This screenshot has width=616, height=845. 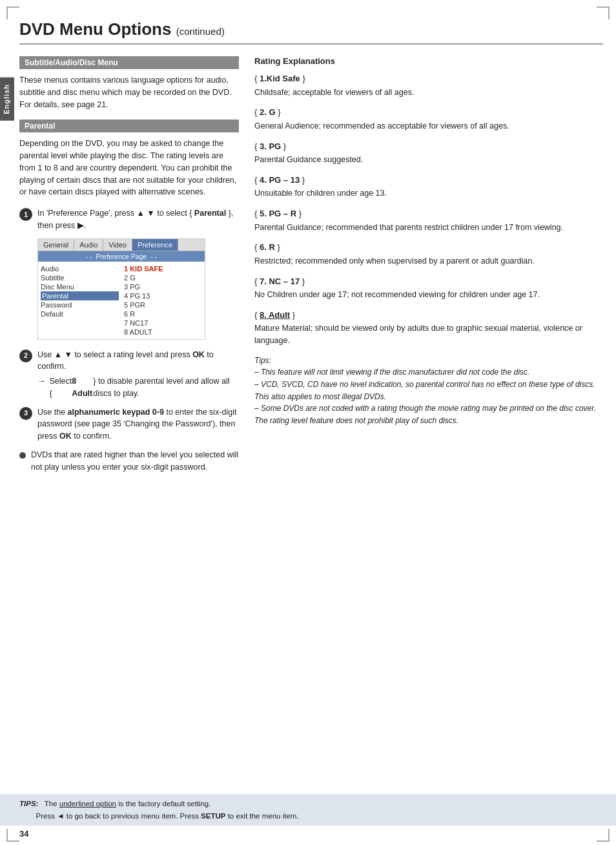 I want to click on rating-3-desc: Parental Guidance suggested., so click(x=429, y=160).